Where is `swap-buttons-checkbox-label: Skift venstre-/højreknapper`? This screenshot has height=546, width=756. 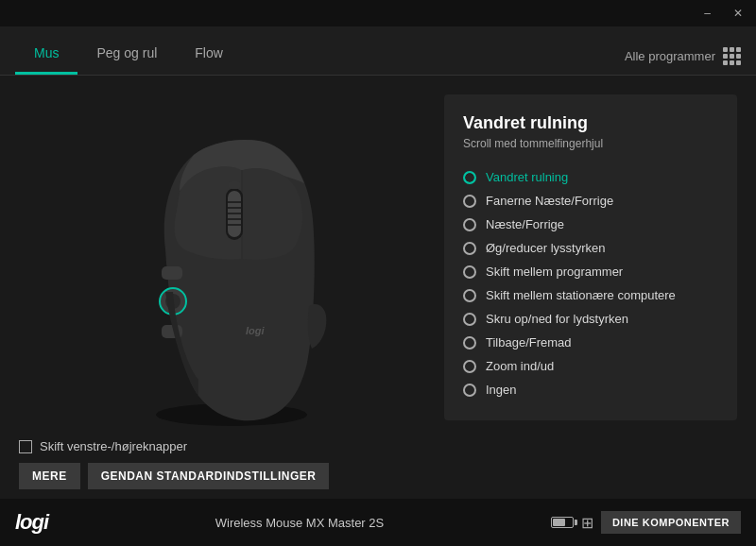
swap-buttons-checkbox-label: Skift venstre-/højreknapper is located at coordinates (103, 446).